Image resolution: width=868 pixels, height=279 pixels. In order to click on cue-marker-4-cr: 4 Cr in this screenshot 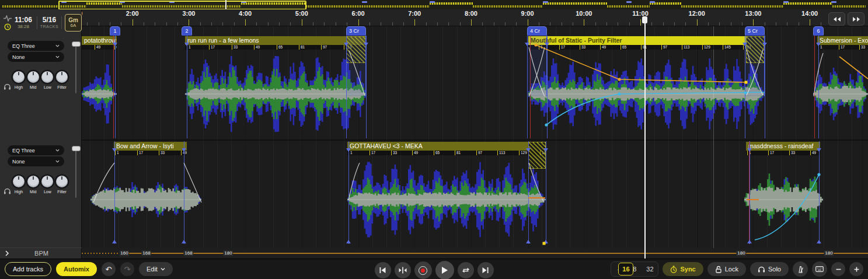, I will do `click(537, 31)`.